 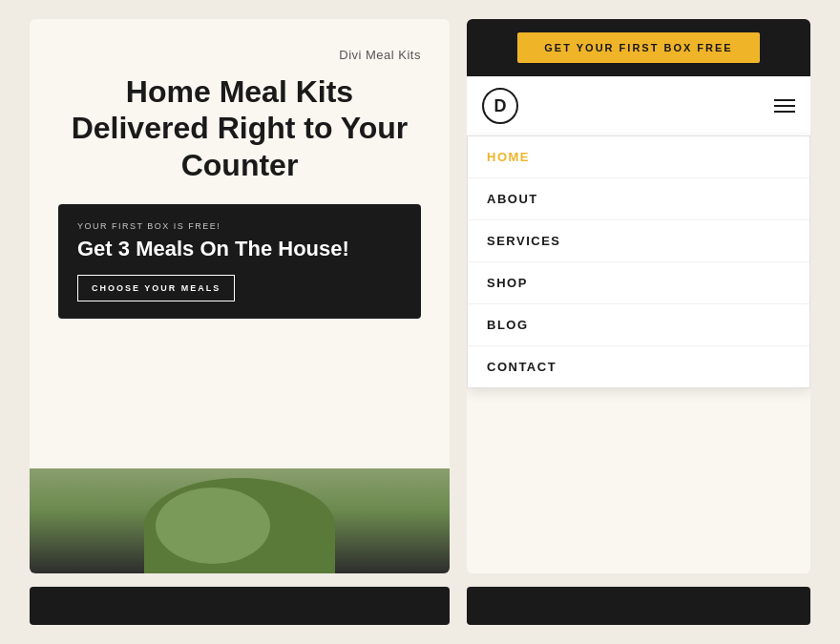 I want to click on nav-item-about: ABOUT, so click(x=639, y=199).